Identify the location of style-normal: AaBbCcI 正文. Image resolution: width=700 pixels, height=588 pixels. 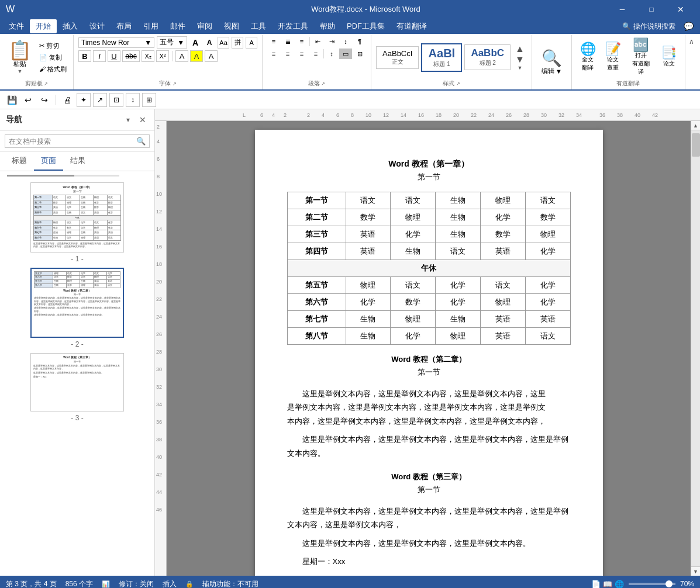
(398, 57).